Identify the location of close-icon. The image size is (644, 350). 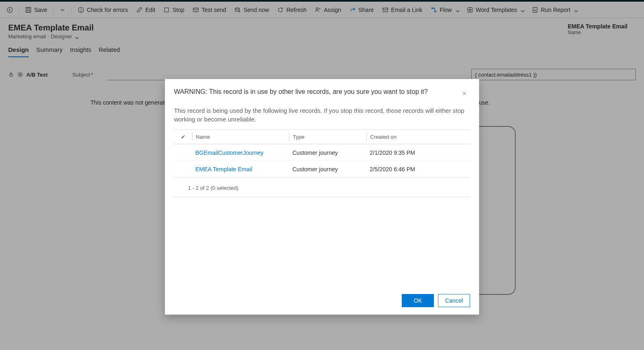
(464, 94).